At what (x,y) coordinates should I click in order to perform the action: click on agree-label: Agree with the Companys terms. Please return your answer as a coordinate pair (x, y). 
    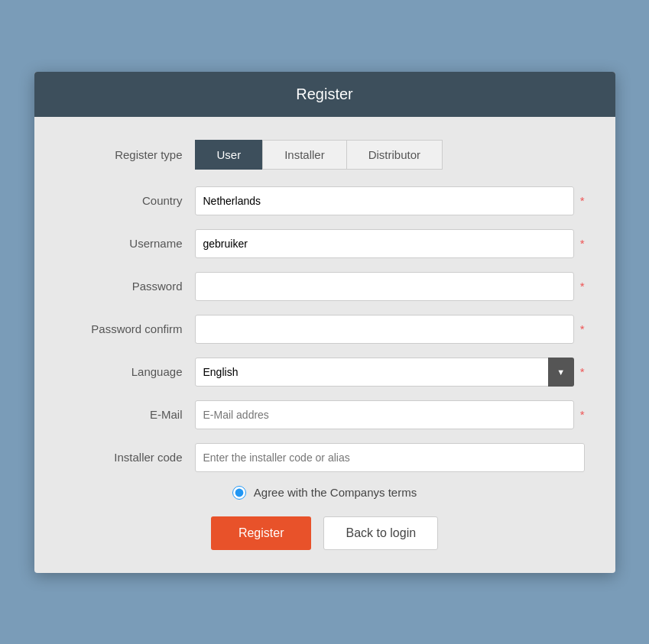
    Looking at the image, I should click on (335, 492).